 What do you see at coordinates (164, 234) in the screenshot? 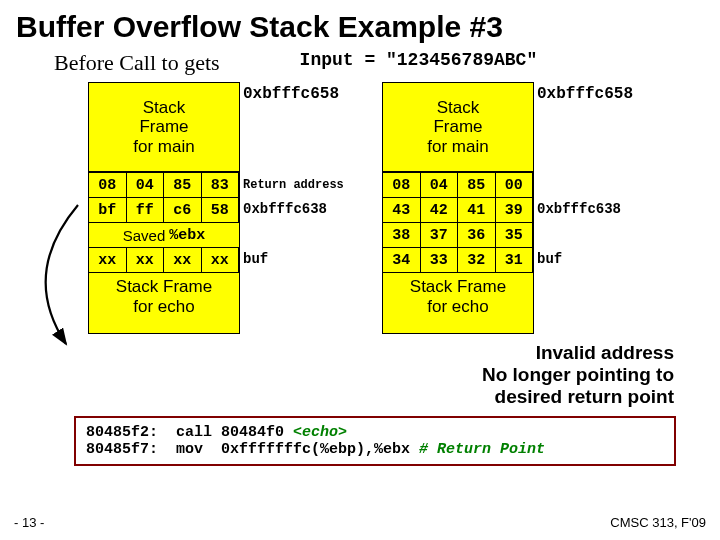
I see `saved-ebx-row: Saved %ebx` at bounding box center [164, 234].